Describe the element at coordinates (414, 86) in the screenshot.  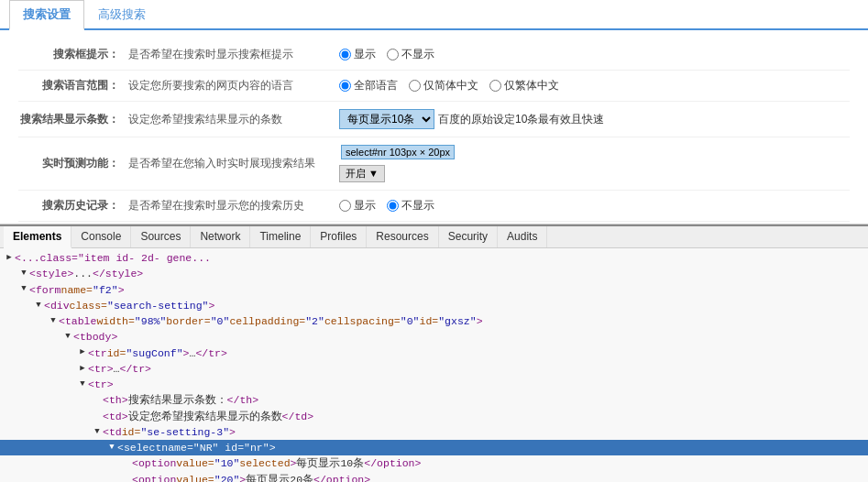
I see `lang-simplified-radio` at that location.